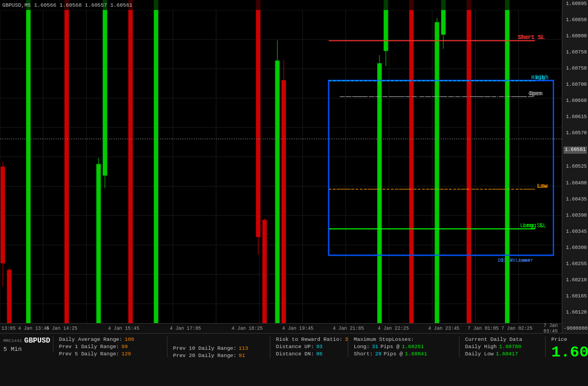 The image size is (588, 386). What do you see at coordinates (281, 328) in the screenshot?
I see `x-axis-labels: 4 Jan 13:054 Jan 13:454 Jan 14:254 Jan 1…` at bounding box center [281, 328].